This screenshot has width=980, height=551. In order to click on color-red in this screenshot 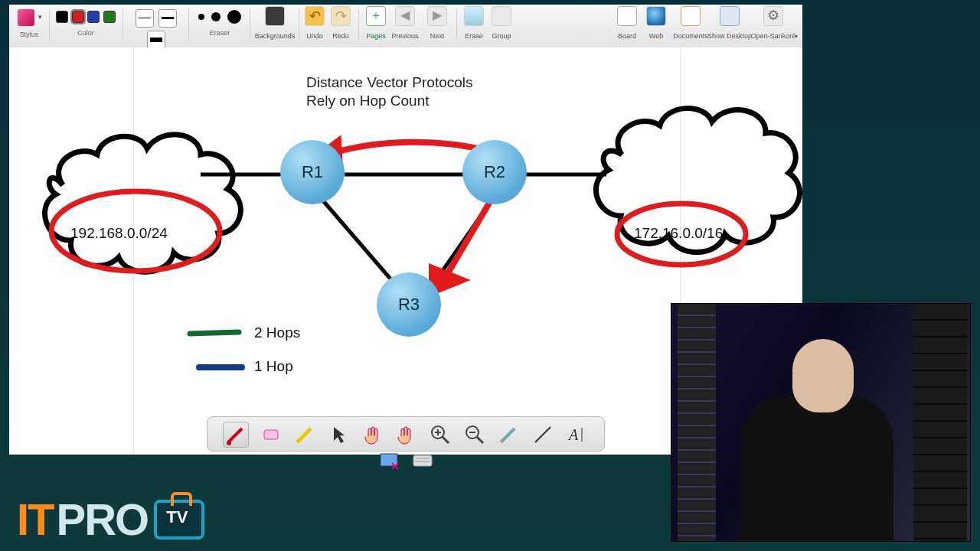, I will do `click(78, 17)`.